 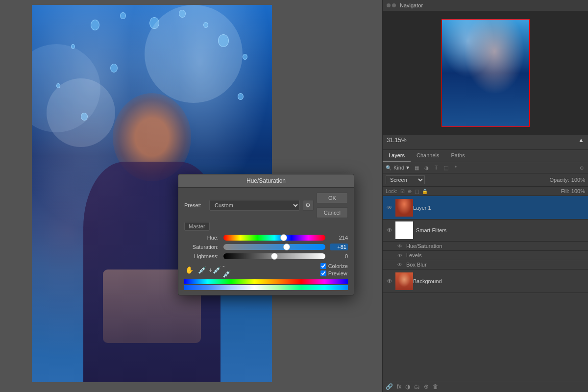 What do you see at coordinates (391, 5) in the screenshot?
I see `navigator-close-controls` at bounding box center [391, 5].